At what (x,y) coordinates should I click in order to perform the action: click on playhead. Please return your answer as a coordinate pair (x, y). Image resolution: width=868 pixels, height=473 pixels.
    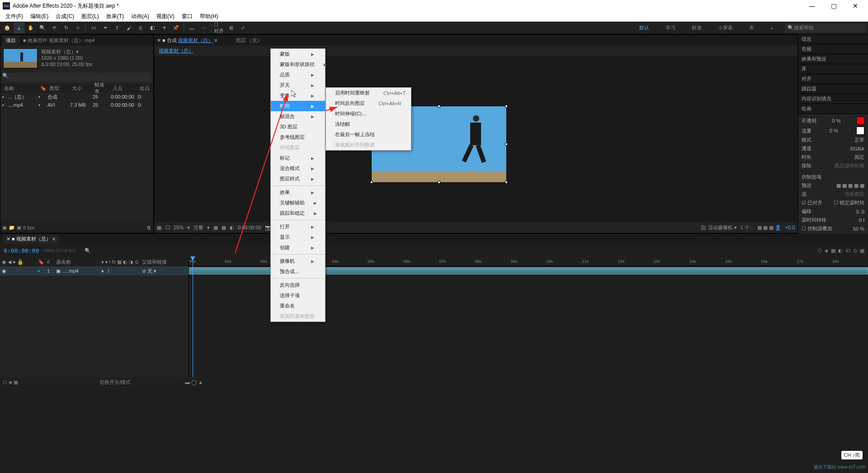
    Looking at the image, I should click on (193, 317).